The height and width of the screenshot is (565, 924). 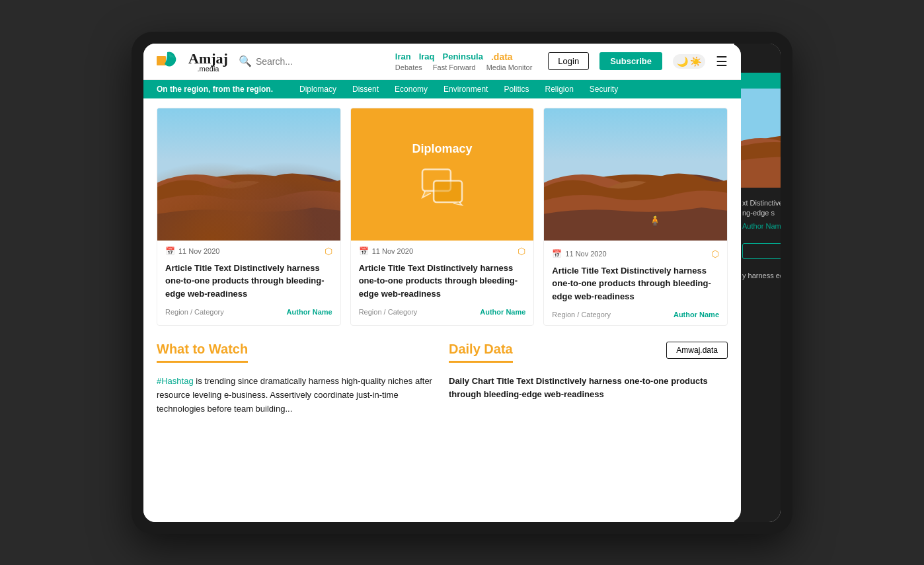 I want to click on date-text-2: 11 Nov 2020, so click(x=393, y=251).